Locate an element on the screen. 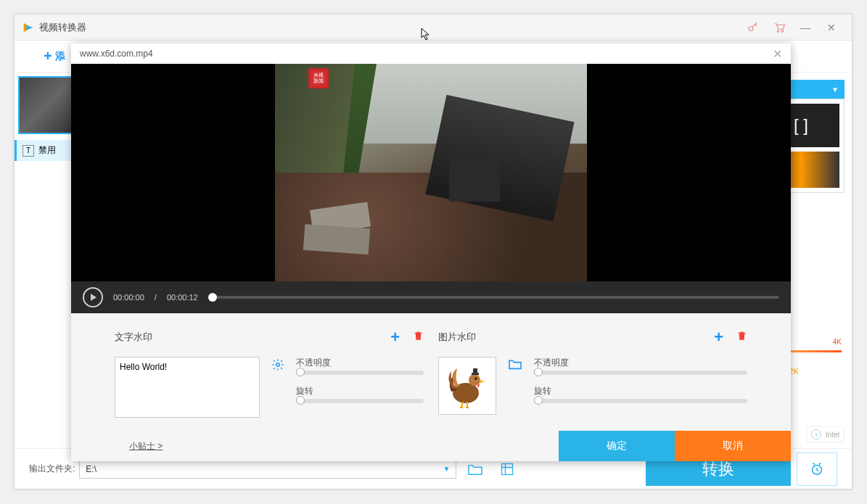 Image resolution: width=867 pixels, height=504 pixels. text-opacity-label: 不透明度 is located at coordinates (360, 363).